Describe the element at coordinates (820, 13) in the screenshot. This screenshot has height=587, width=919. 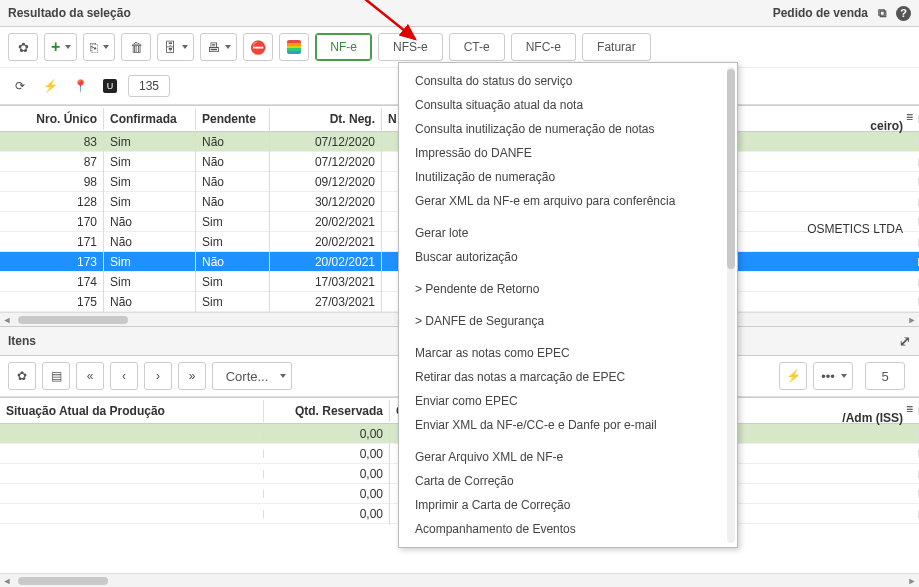
I see `breadcrumb: Pedido de venda` at that location.